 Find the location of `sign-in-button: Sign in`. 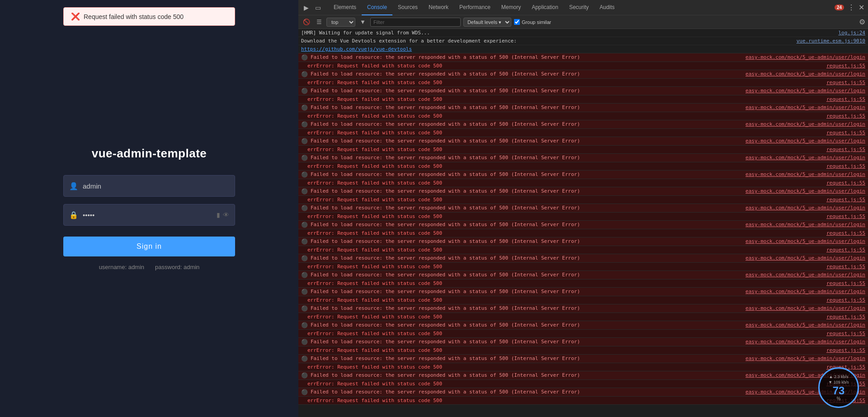

sign-in-button: Sign in is located at coordinates (149, 246).